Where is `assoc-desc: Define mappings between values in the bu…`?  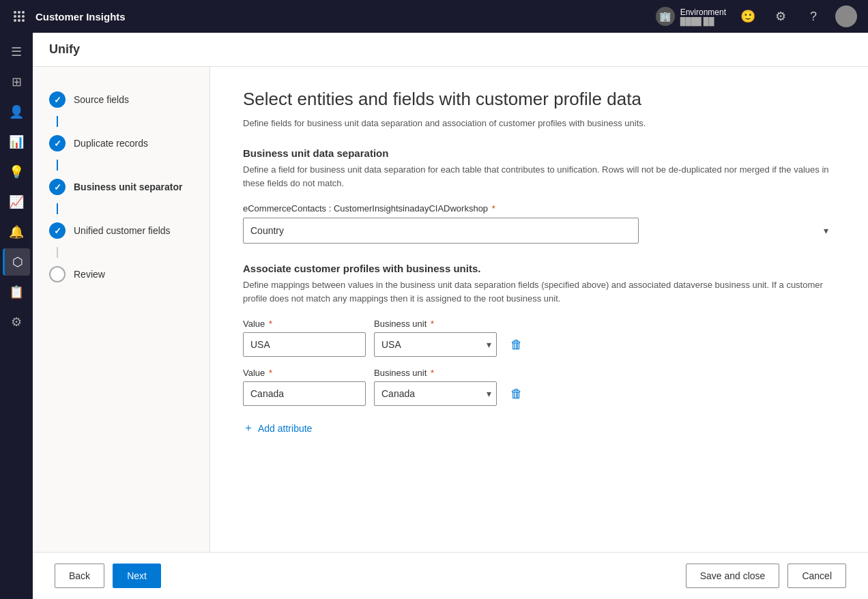
assoc-desc: Define mappings between values in the bu… is located at coordinates (539, 292).